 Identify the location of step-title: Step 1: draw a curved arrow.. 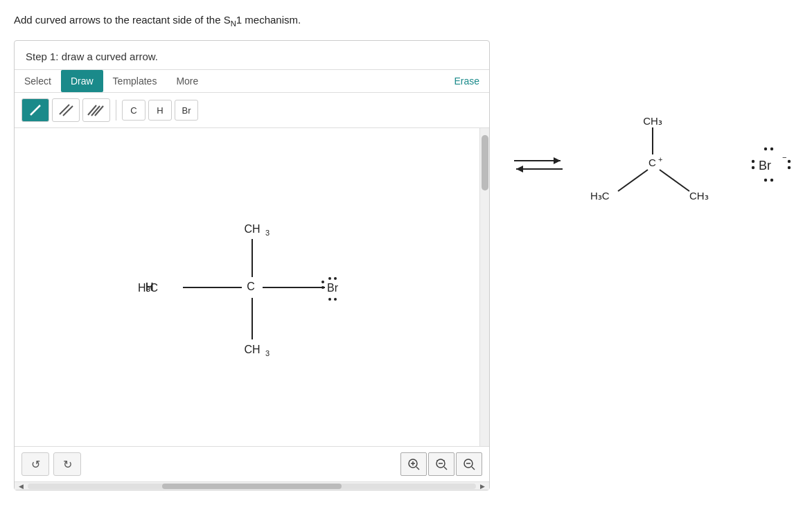
(252, 55).